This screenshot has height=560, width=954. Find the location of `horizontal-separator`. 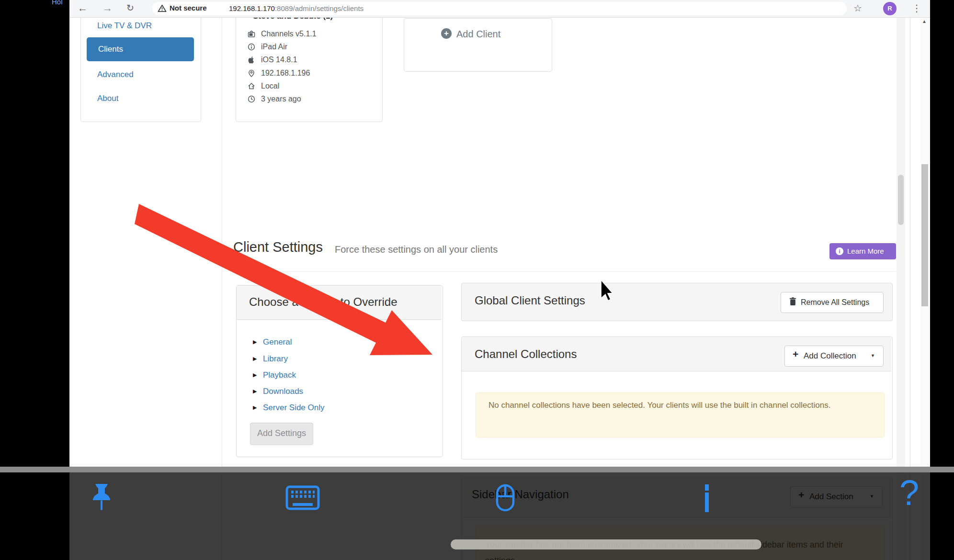

horizontal-separator is located at coordinates (477, 470).